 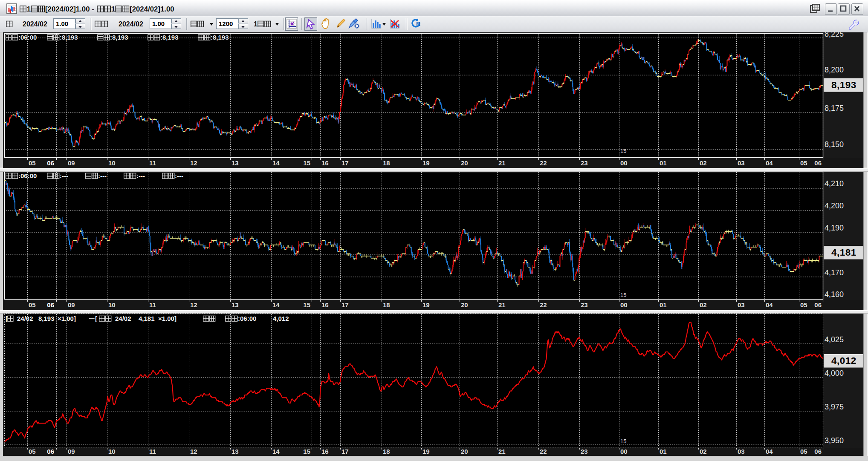 I want to click on svg-text: 4,000, so click(x=834, y=373).